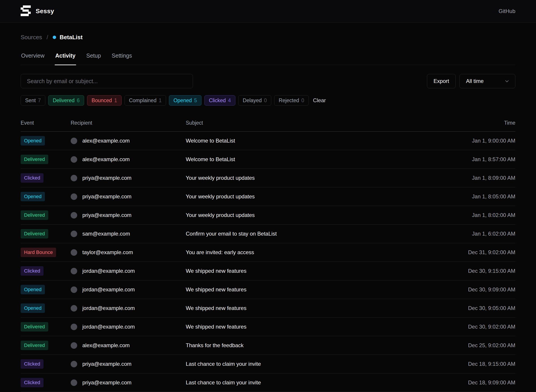  I want to click on app-title: Sessy, so click(45, 11).